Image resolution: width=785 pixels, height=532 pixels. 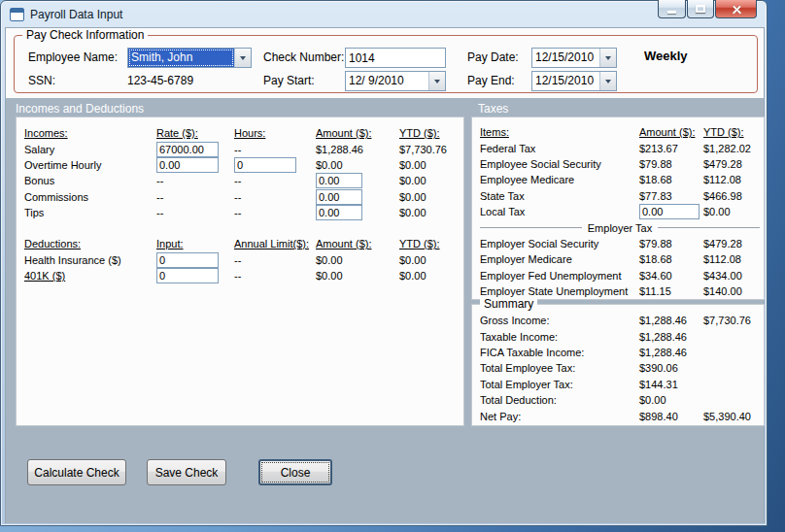 What do you see at coordinates (608, 58) in the screenshot?
I see `pay-date-dropdown-button` at bounding box center [608, 58].